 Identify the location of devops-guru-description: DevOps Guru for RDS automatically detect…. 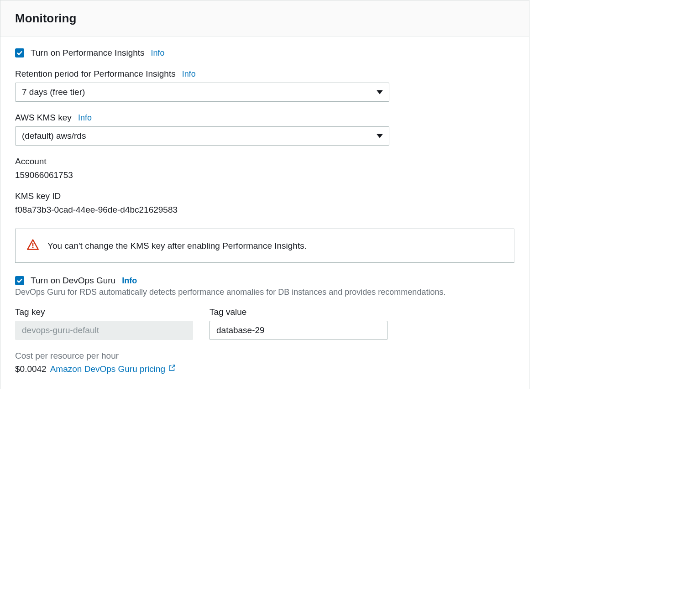
(265, 292).